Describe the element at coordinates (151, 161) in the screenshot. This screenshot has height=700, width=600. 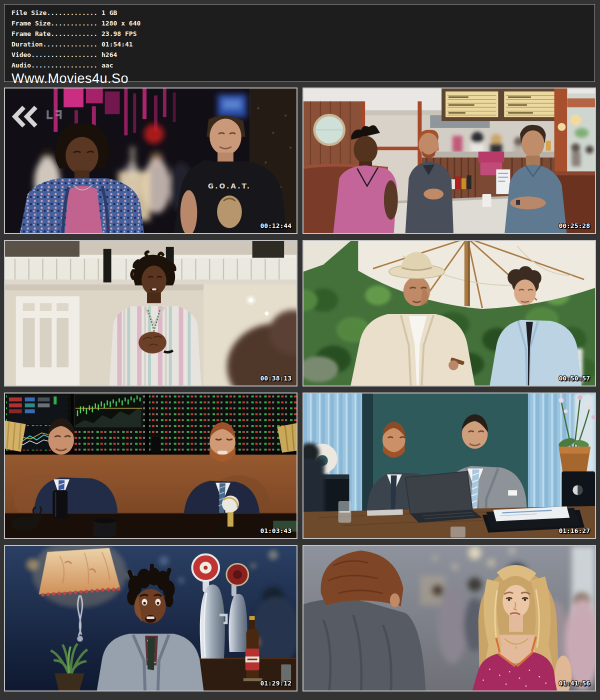
I see `screenshot-thumb-1: G.O.A.T. 00:12:44` at that location.